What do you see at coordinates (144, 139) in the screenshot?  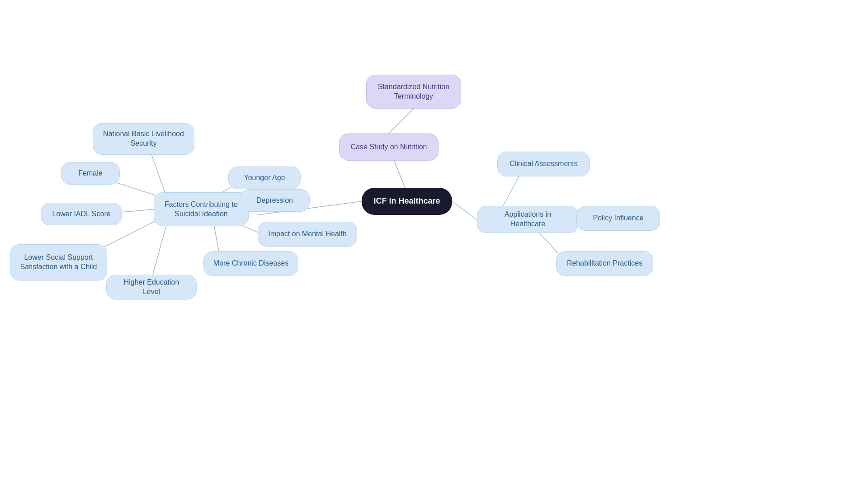 I see `national-node: National Basic Livelihood Security` at bounding box center [144, 139].